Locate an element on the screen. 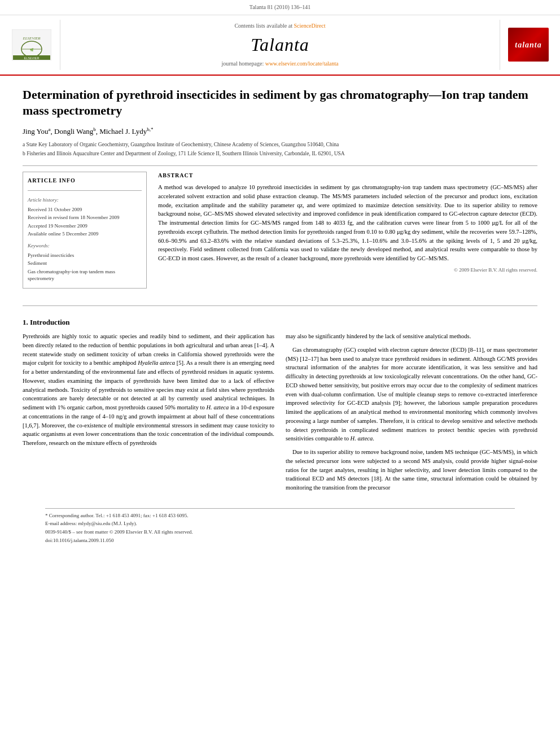 This screenshot has height=747, width=560. abstract-paragraph: A method was developed to analyze 10 pyr… is located at coordinates (348, 223).